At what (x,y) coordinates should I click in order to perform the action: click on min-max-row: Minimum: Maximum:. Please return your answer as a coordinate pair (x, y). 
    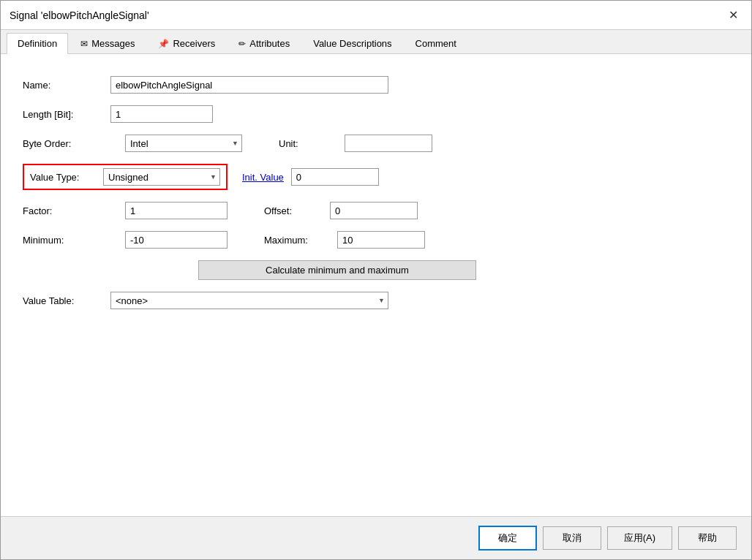
    Looking at the image, I should click on (376, 240).